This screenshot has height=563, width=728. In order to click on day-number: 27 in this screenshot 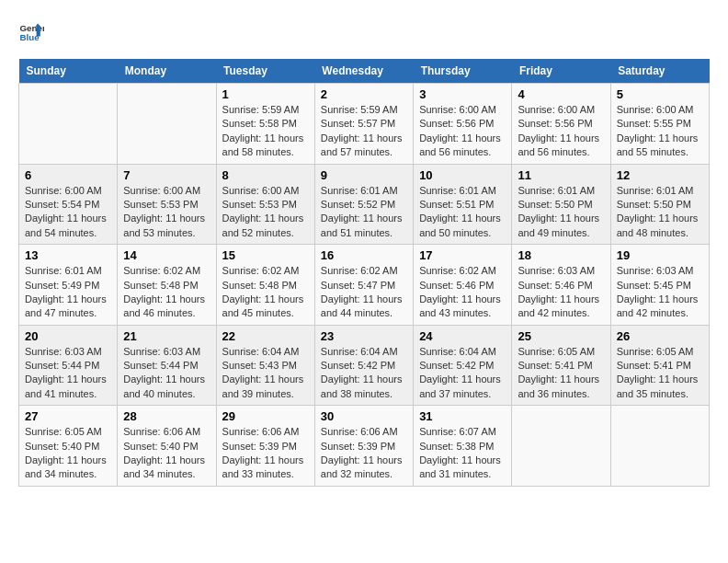, I will do `click(68, 416)`.